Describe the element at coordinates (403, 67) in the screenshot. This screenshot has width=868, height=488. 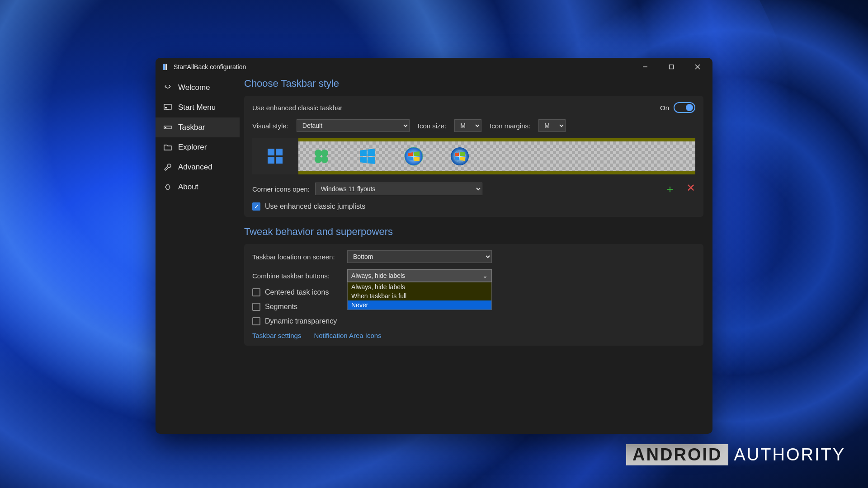
I see `window-title: StartAllBack configuration` at that location.